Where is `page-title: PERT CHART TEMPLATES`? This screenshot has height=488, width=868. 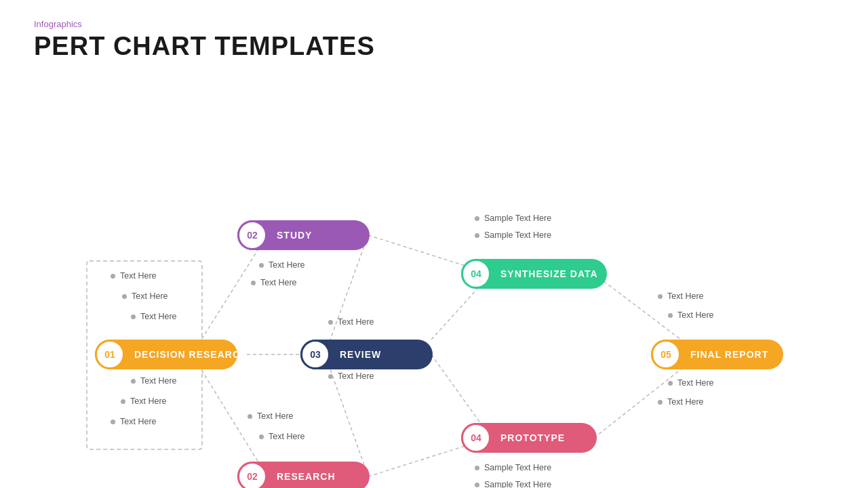
page-title: PERT CHART TEMPLATES is located at coordinates (434, 46).